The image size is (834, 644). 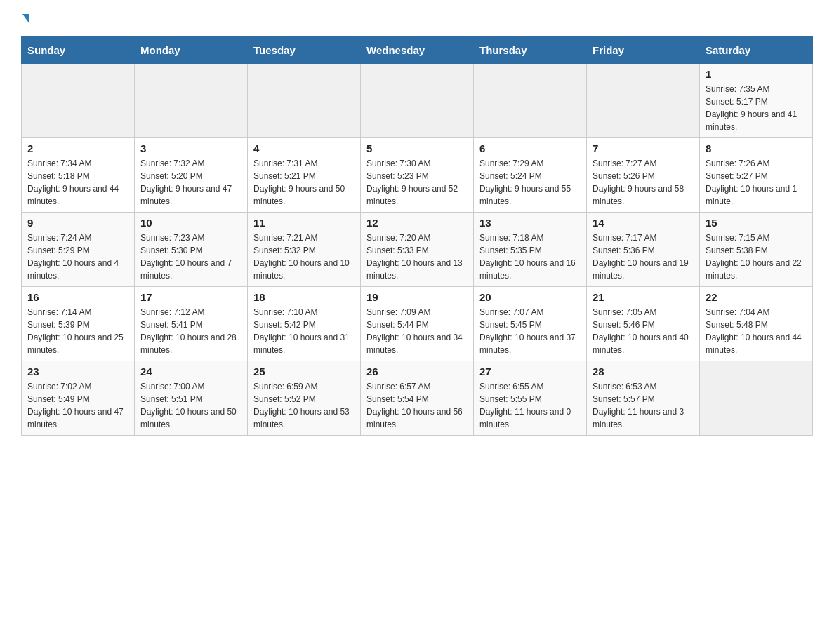 I want to click on calendar-cell: 28Sunrise: 6:53 AMSunset: 5:57 PMDayligh…, so click(x=643, y=398).